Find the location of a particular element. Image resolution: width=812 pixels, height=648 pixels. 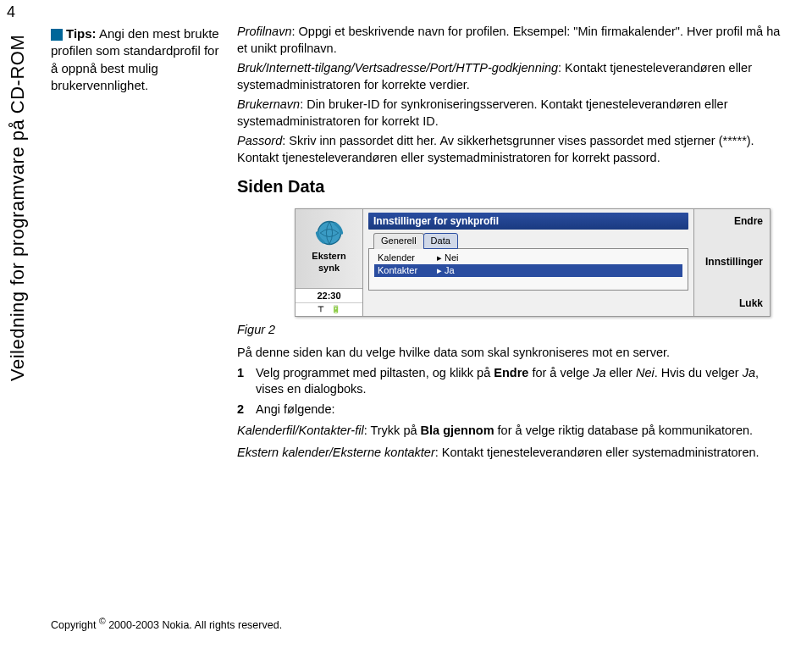

step1-eller: eller is located at coordinates (620, 373).